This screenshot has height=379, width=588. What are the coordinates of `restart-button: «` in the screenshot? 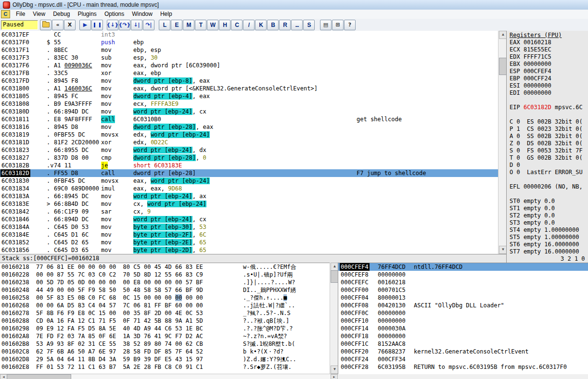 It's located at (58, 25).